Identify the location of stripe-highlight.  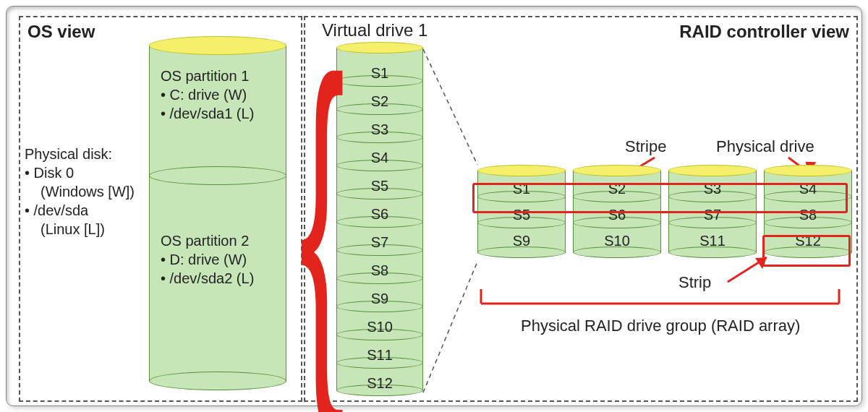
(660, 198).